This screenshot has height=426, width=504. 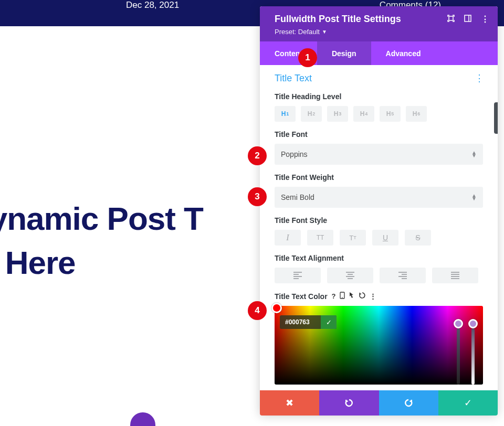 What do you see at coordinates (385, 238) in the screenshot?
I see `style-underline: U` at bounding box center [385, 238].